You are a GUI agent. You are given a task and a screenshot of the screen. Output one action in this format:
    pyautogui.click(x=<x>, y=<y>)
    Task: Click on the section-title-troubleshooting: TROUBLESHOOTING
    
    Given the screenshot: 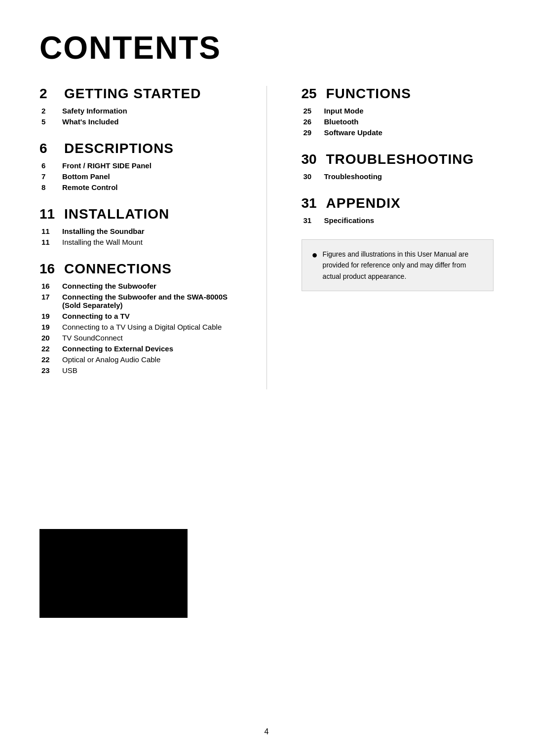 What is the action you would take?
    pyautogui.click(x=400, y=159)
    